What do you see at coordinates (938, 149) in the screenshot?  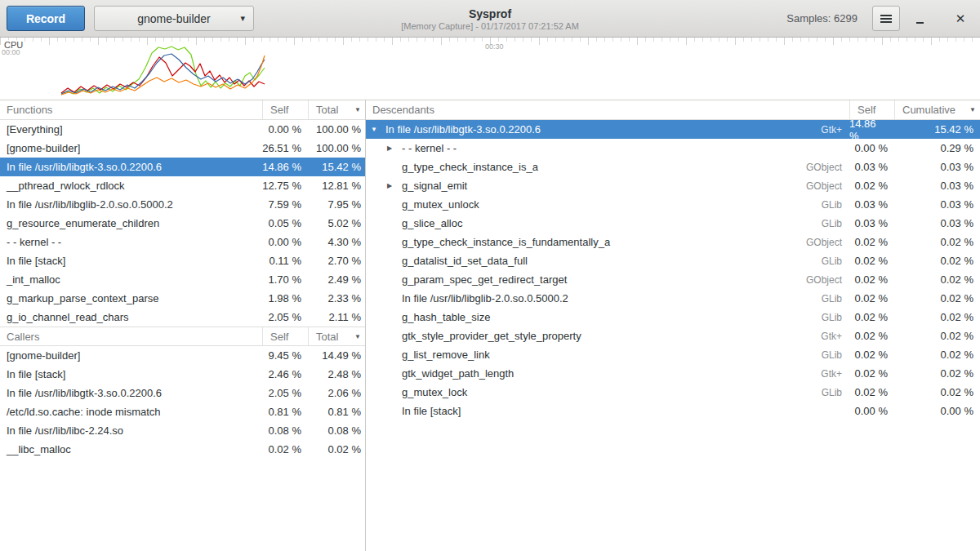 I see `total-percent: 0.29 %` at bounding box center [938, 149].